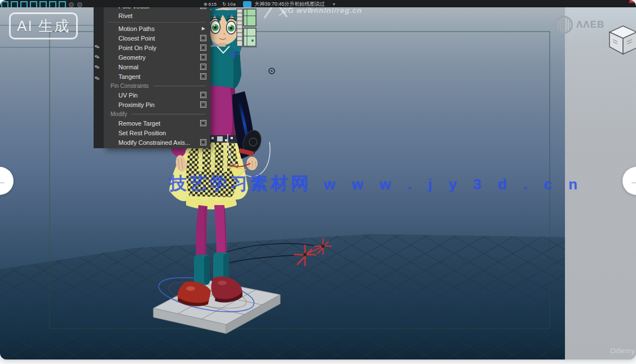 This screenshot has width=636, height=364. What do you see at coordinates (132, 57) in the screenshot?
I see `menu-item-label: Geometry` at bounding box center [132, 57].